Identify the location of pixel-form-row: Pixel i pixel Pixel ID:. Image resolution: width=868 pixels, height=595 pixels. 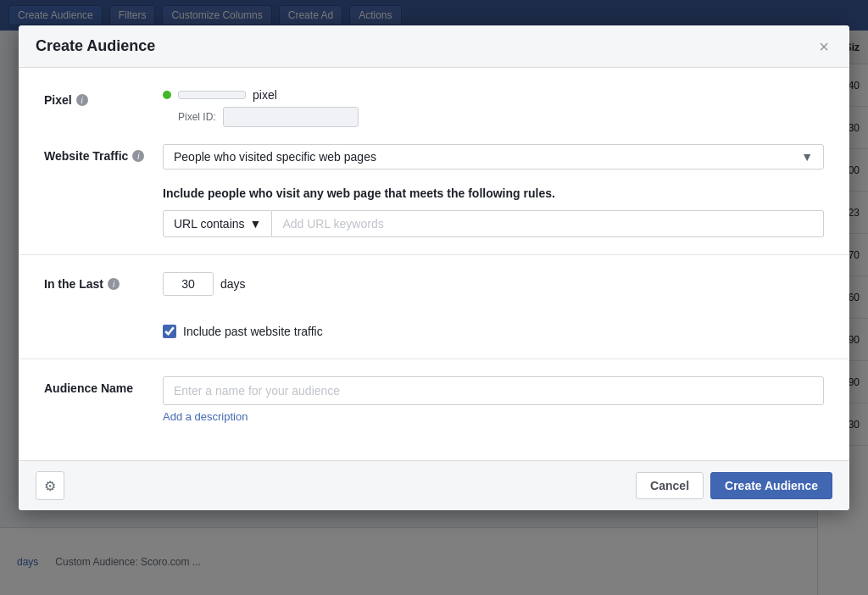
(434, 108).